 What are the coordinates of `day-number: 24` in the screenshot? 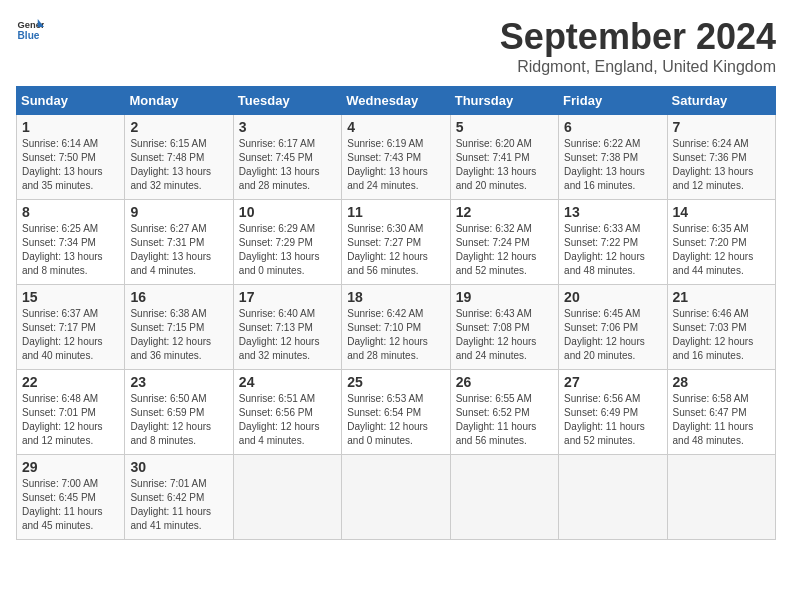 It's located at (288, 382).